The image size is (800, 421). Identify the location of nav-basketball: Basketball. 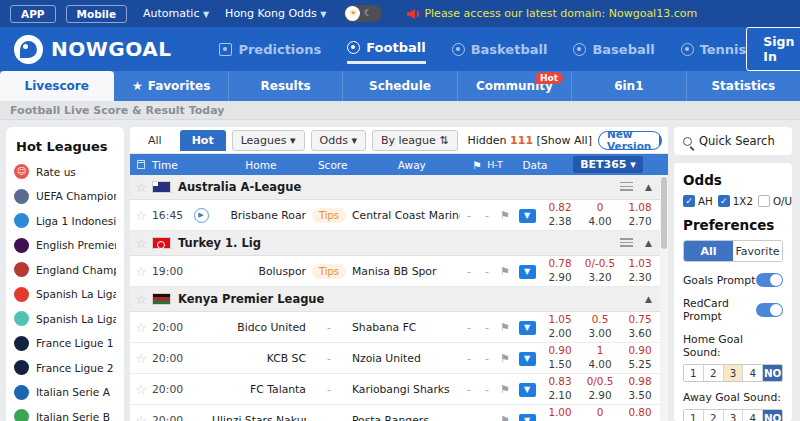
(500, 50).